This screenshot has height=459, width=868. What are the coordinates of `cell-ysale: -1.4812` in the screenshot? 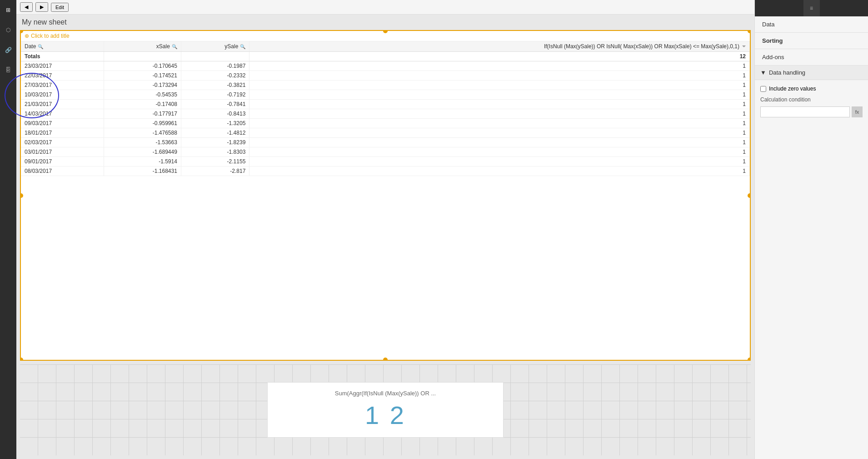 It's located at (215, 133).